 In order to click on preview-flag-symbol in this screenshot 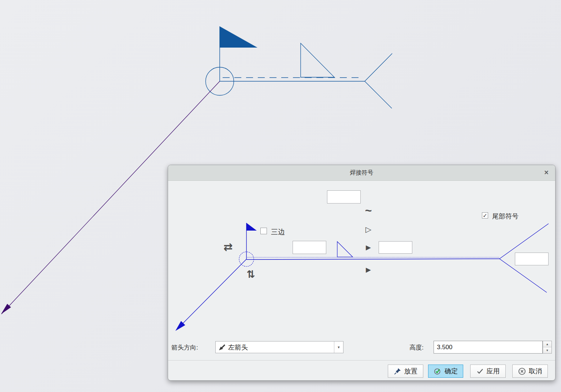, I will do `click(252, 241)`.